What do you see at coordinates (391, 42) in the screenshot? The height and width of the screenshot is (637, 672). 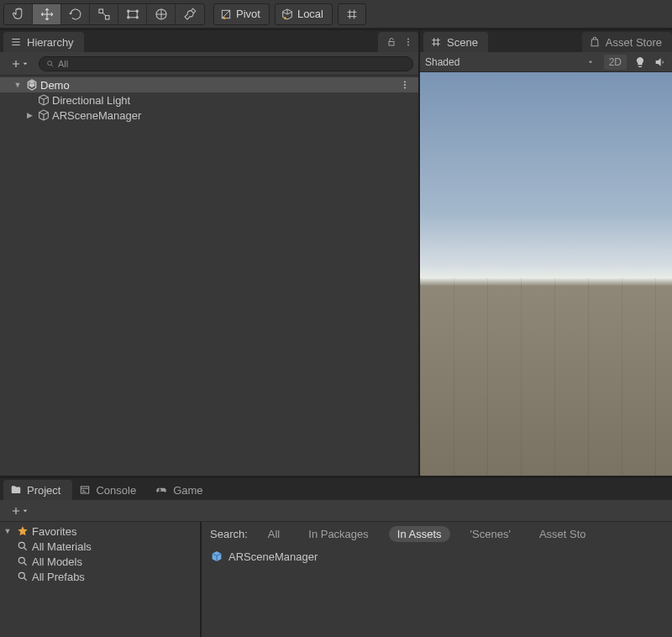 I see `lock-icon` at bounding box center [391, 42].